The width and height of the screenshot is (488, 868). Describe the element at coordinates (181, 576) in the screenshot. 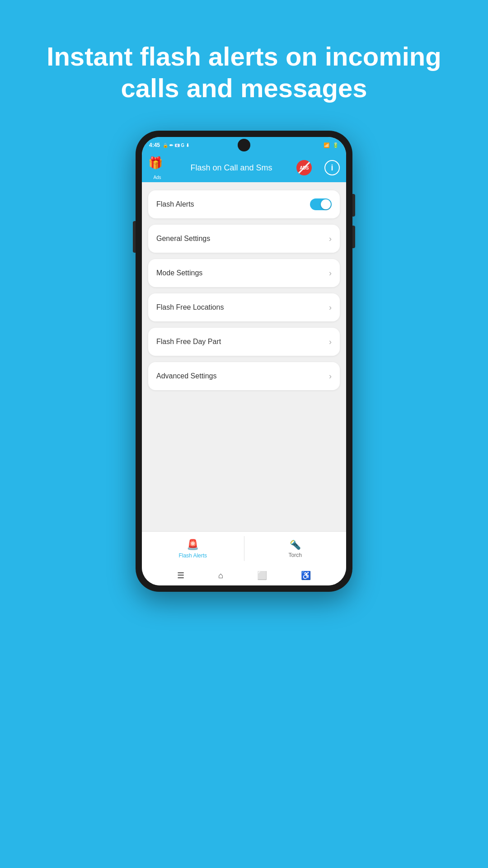

I see `menu-sys-btn: ☰` at that location.